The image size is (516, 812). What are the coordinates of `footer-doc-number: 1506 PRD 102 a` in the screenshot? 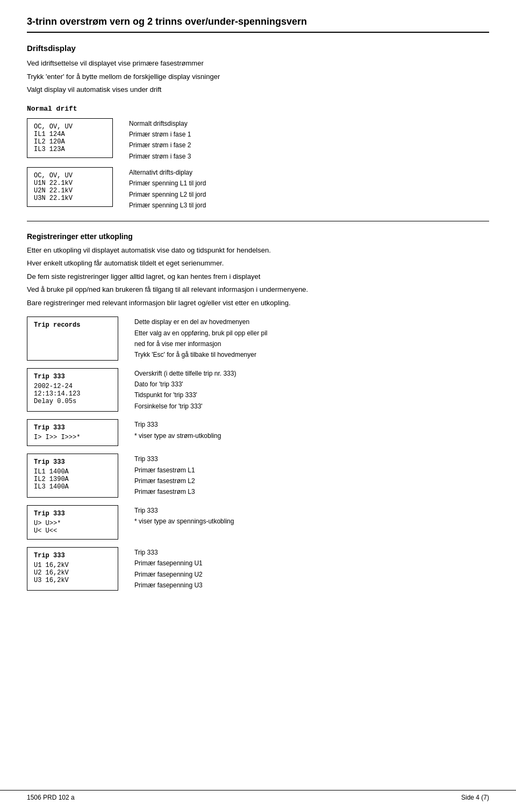 It's located at (51, 797).